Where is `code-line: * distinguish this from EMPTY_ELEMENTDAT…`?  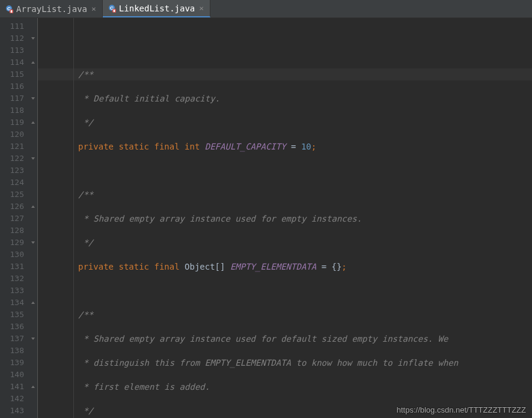 code-line: * distinguish this from EMPTY_ELEMENTDAT… is located at coordinates (285, 363).